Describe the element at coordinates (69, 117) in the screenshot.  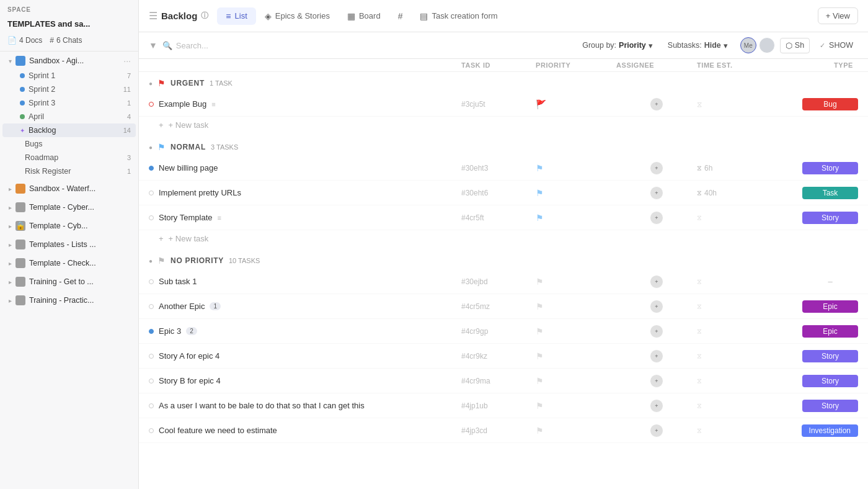
I see `sidebar-item-april: April 4` at that location.